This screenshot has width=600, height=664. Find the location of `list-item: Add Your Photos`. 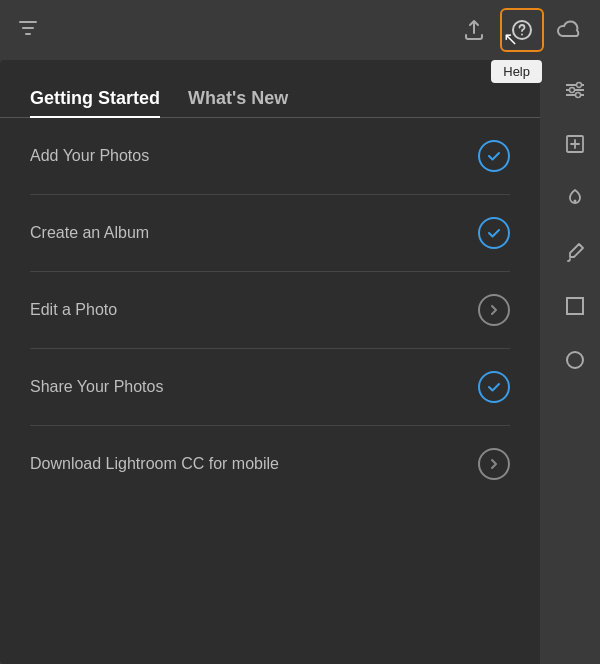

list-item: Add Your Photos is located at coordinates (270, 156).